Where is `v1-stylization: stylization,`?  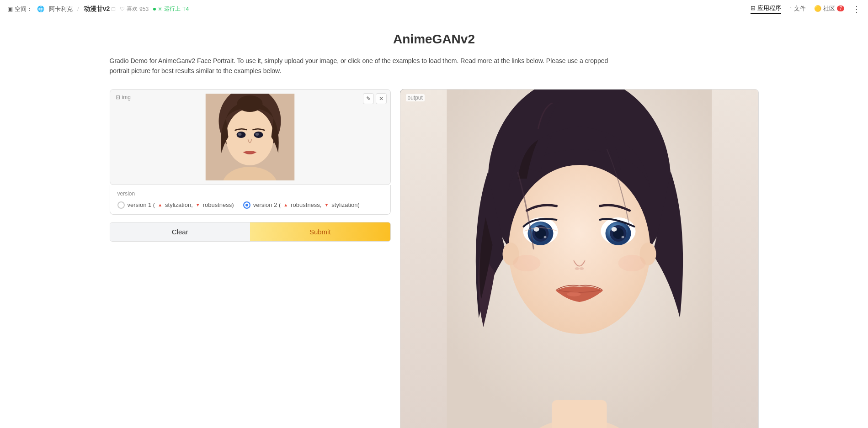 v1-stylization: stylization, is located at coordinates (179, 205).